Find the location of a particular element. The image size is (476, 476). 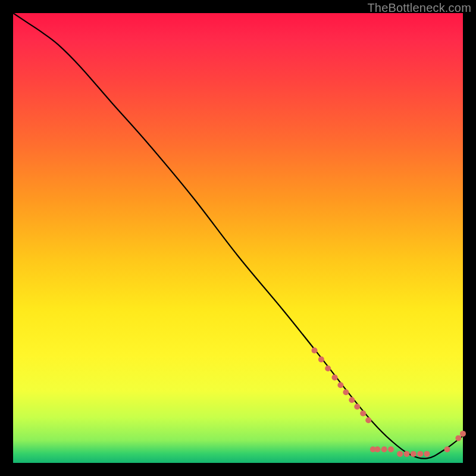

marker-layer is located at coordinates (389, 402).